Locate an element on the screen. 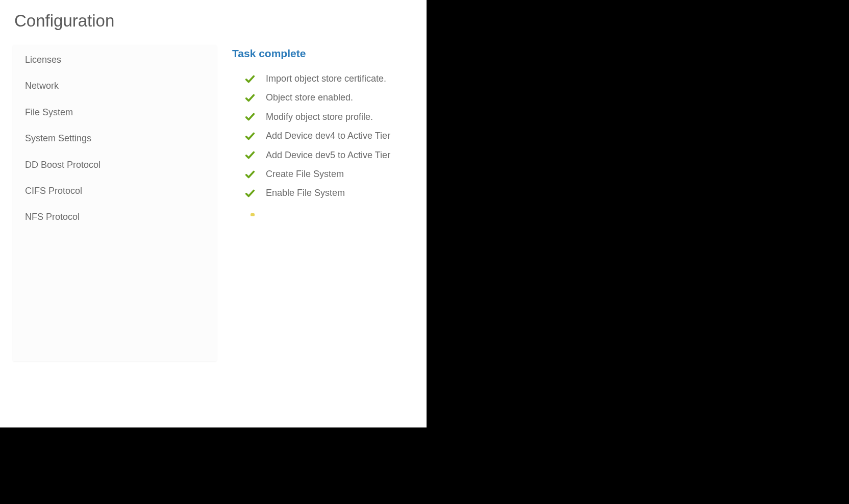 The image size is (849, 504). task-label: Add Device dev5 to Active Tier is located at coordinates (328, 155).